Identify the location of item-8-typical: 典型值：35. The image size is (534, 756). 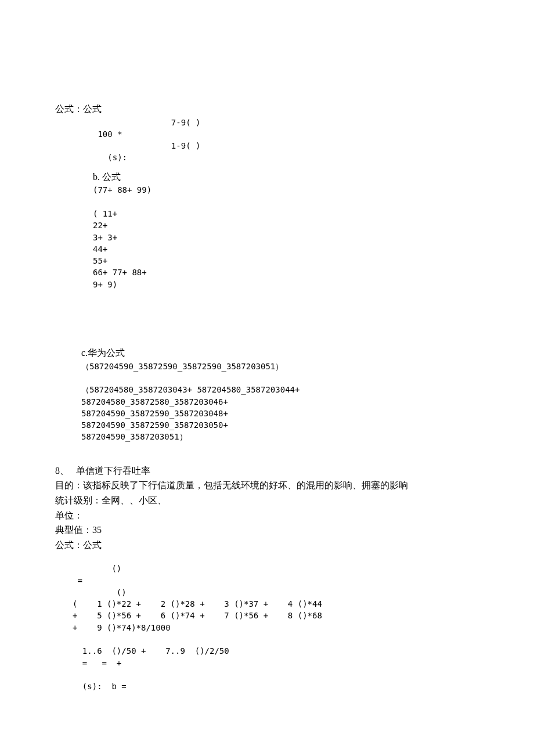
(267, 530).